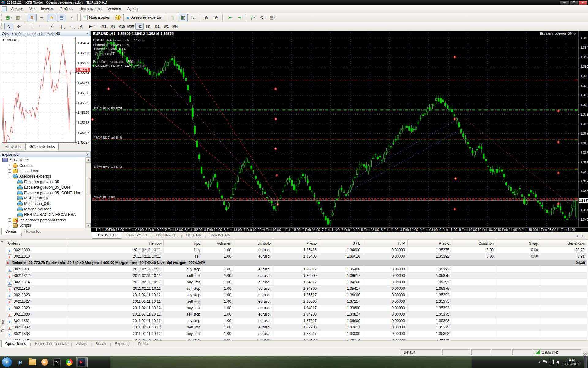 This screenshot has width=588, height=368. Describe the element at coordinates (45, 209) in the screenshot. I see `tree-item-moving-average: Moving Average` at that location.